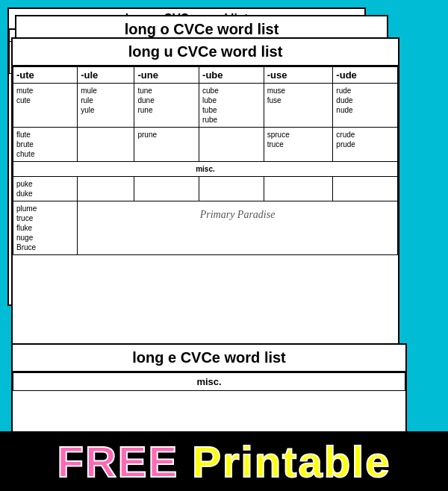 This screenshot has height=491, width=448. What do you see at coordinates (209, 382) in the screenshot?
I see `long-e-misc: misc.` at bounding box center [209, 382].